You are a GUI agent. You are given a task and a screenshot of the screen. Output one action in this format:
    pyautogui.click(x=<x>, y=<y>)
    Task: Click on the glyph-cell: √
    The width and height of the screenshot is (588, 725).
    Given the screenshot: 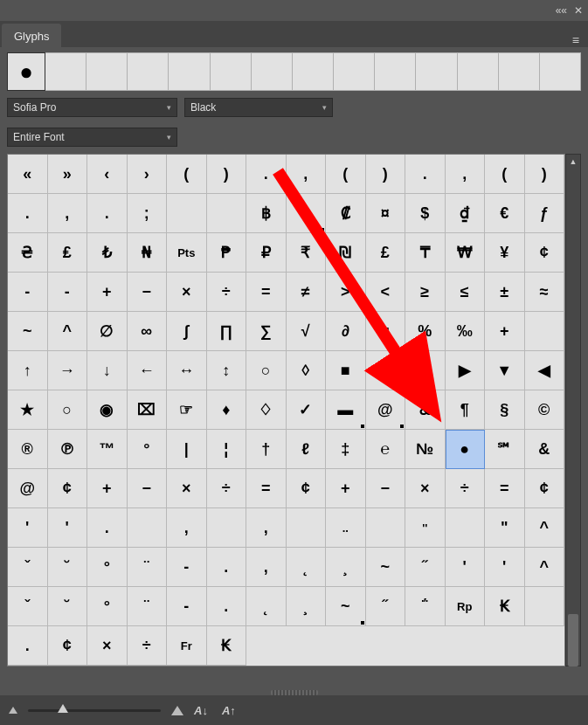 What is the action you would take?
    pyautogui.click(x=307, y=332)
    